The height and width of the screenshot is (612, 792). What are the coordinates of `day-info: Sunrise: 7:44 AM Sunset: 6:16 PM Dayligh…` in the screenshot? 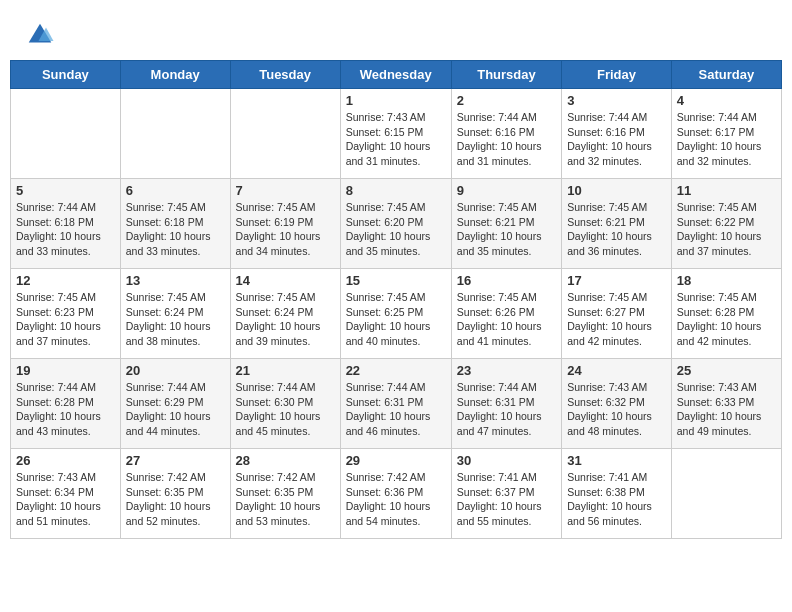 It's located at (506, 140).